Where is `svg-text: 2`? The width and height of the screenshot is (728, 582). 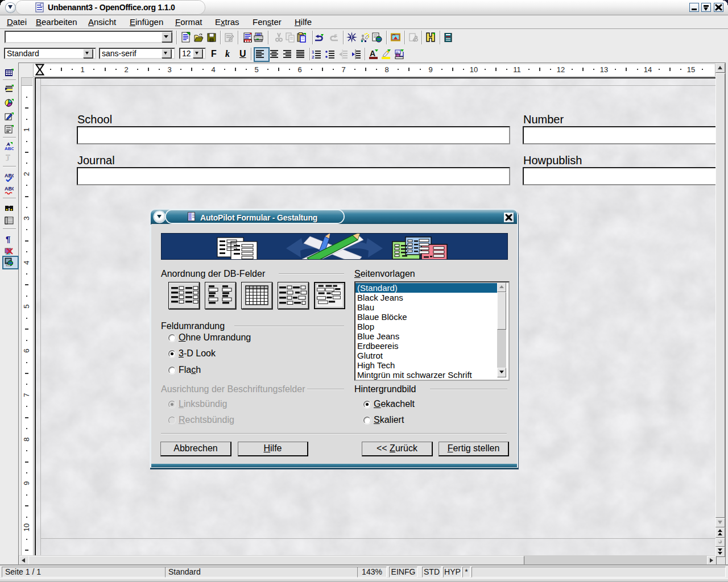 svg-text: 2 is located at coordinates (313, 57).